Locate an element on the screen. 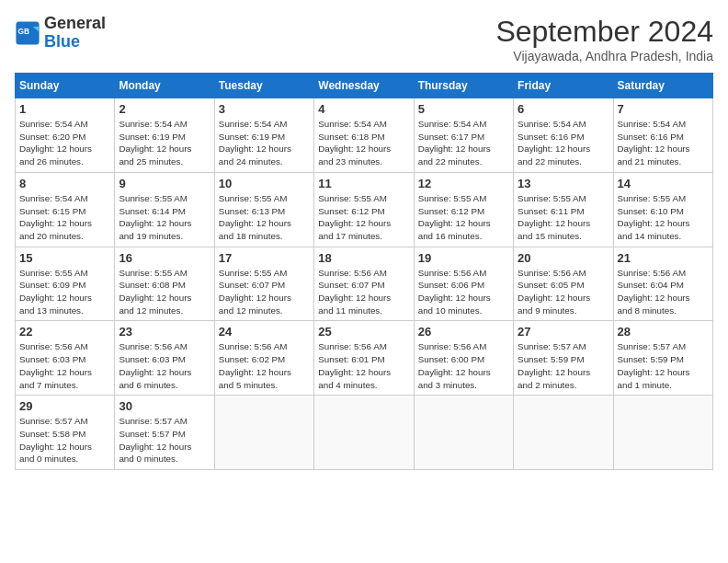  day-number: 7 is located at coordinates (664, 109).